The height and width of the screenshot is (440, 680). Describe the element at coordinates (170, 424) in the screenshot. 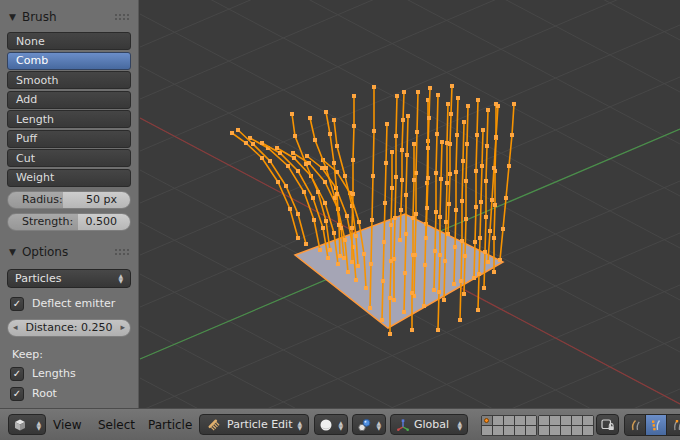

I see `particle-menu: Particle` at that location.